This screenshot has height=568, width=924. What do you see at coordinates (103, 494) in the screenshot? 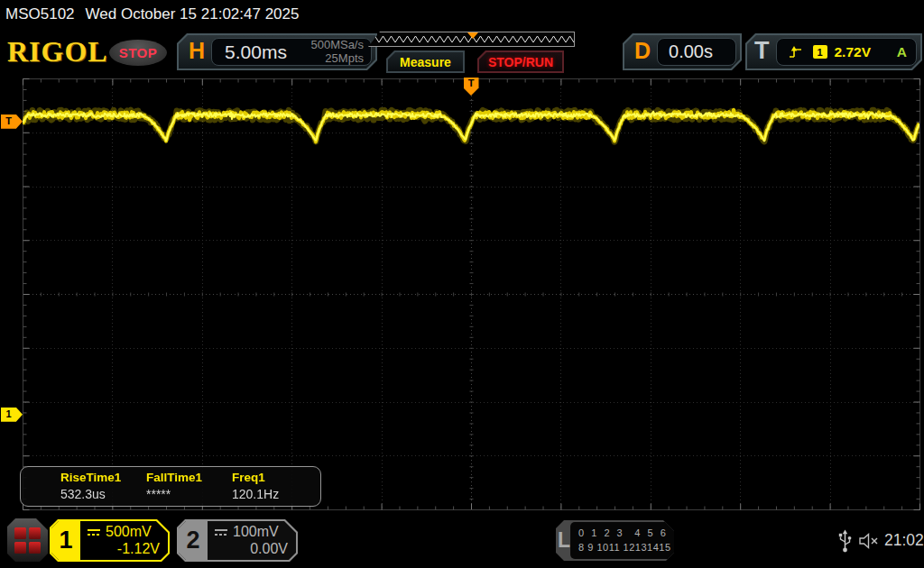
I see `measurement-value: 532.3us` at bounding box center [103, 494].